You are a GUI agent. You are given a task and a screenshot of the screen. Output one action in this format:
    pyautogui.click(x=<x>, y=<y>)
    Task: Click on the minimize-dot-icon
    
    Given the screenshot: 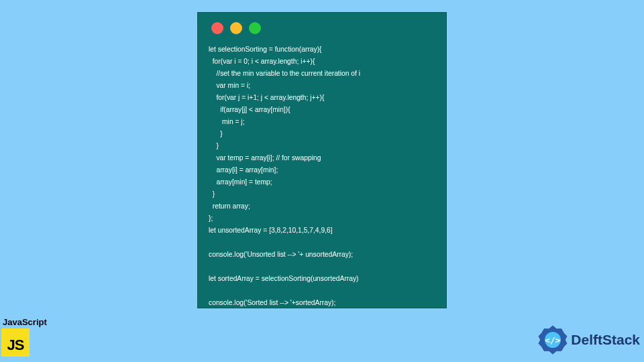 What is the action you would take?
    pyautogui.click(x=236, y=28)
    